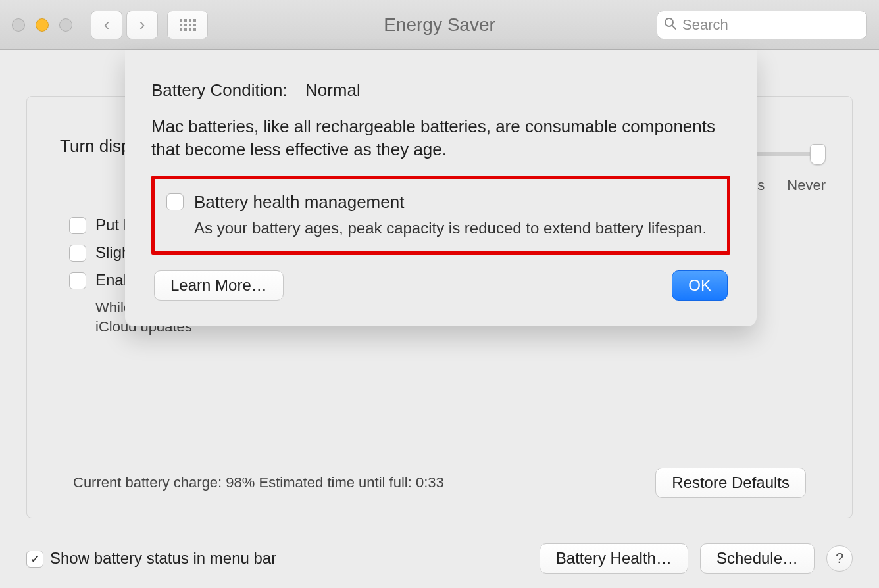 The width and height of the screenshot is (879, 588). Describe the element at coordinates (762, 25) in the screenshot. I see `search-field-wrap` at that location.